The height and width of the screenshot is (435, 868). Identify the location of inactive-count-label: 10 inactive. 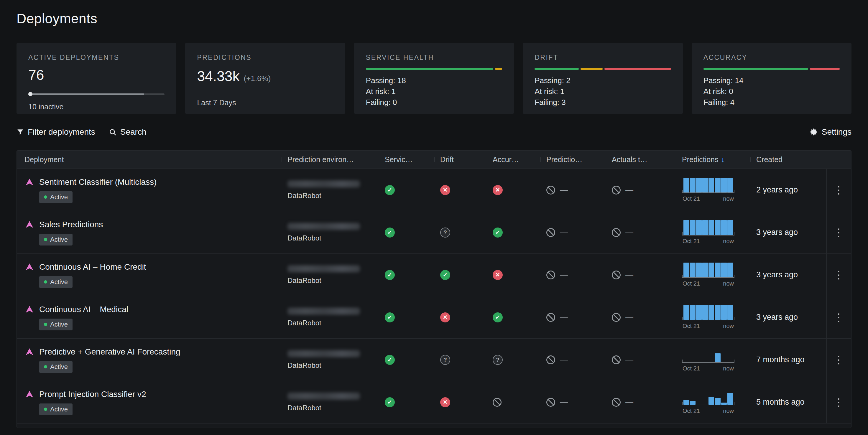
(96, 107).